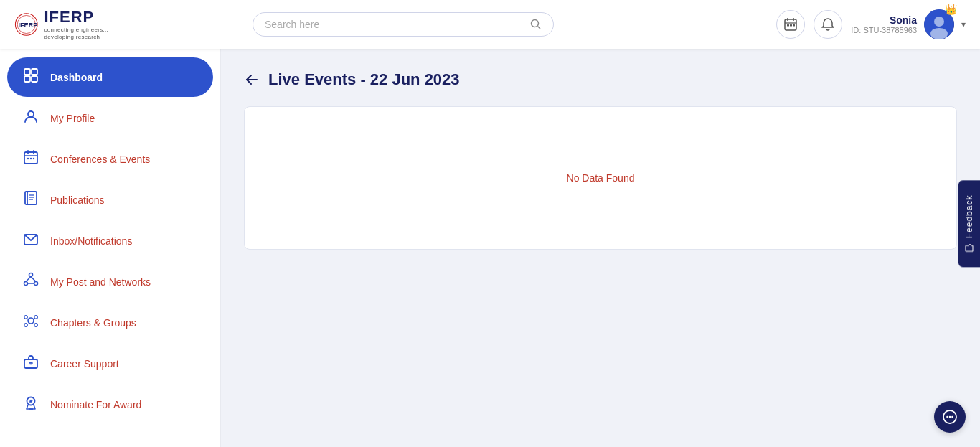 Image resolution: width=980 pixels, height=447 pixels. I want to click on search-button, so click(536, 24).